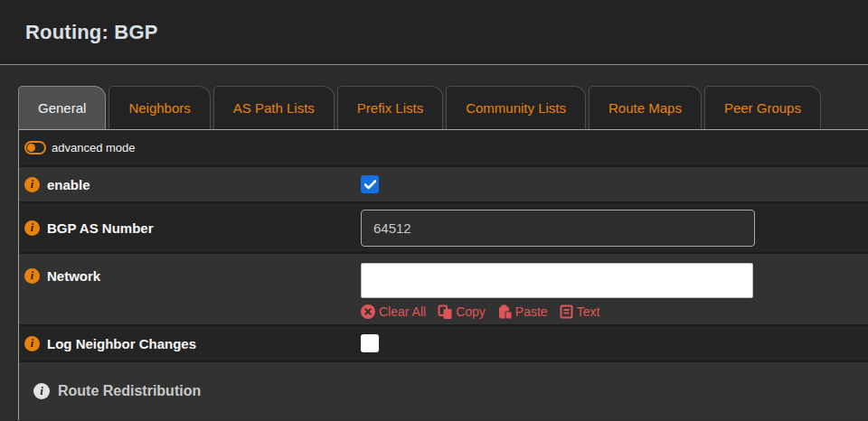  I want to click on copy-button: Copy, so click(461, 312).